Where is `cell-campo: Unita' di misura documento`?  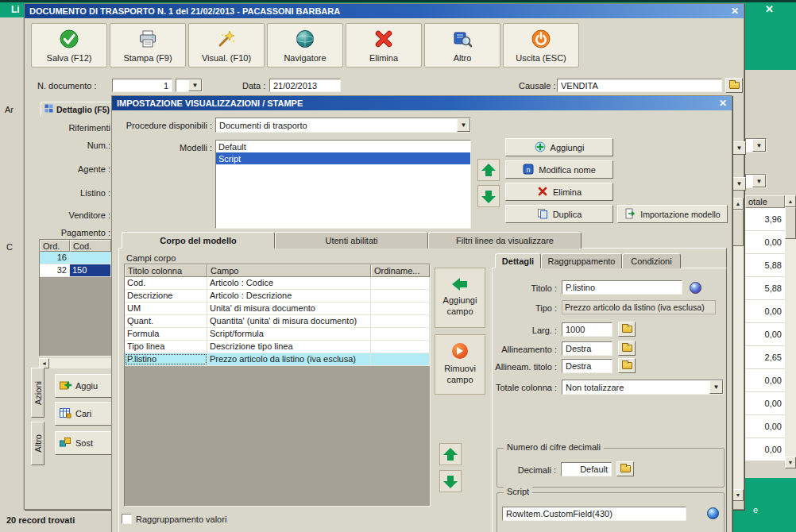 cell-campo: Unita' di misura documento is located at coordinates (289, 308).